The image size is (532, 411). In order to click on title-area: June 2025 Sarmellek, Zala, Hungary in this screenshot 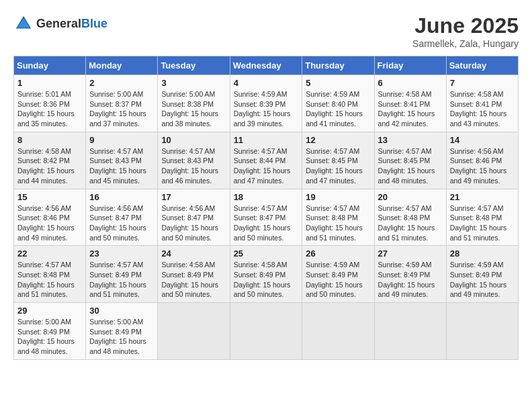, I will do `click(466, 31)`.